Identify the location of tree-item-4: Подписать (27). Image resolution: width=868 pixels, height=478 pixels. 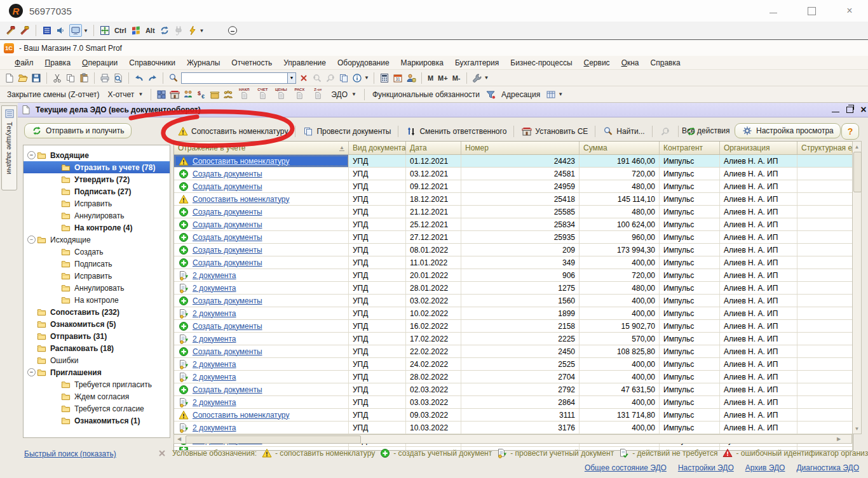
(97, 192).